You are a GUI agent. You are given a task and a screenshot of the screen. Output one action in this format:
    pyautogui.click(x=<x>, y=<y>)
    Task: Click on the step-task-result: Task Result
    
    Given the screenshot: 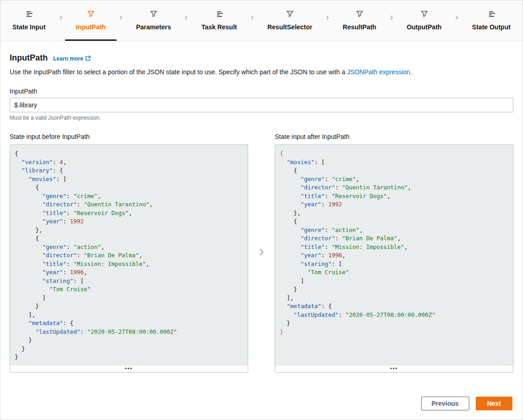 What is the action you would take?
    pyautogui.click(x=219, y=21)
    